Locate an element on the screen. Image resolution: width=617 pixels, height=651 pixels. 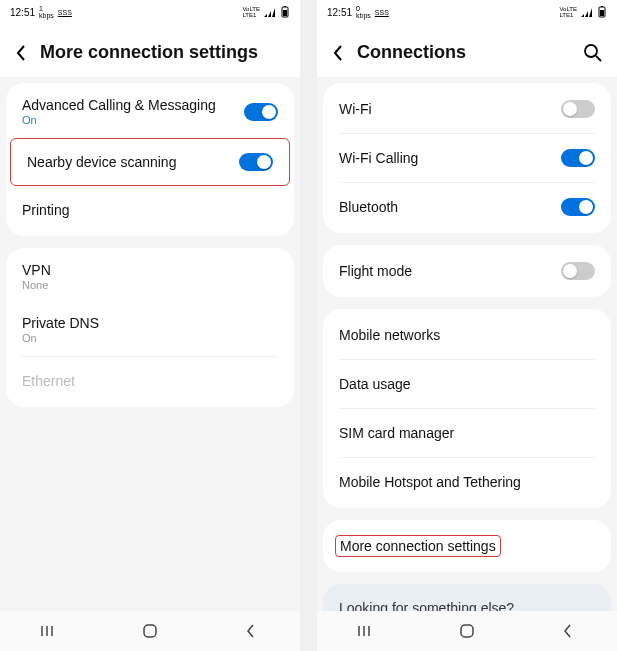
row-hotspot: Mobile Hotspot and Tethering is located at coordinates (467, 482).